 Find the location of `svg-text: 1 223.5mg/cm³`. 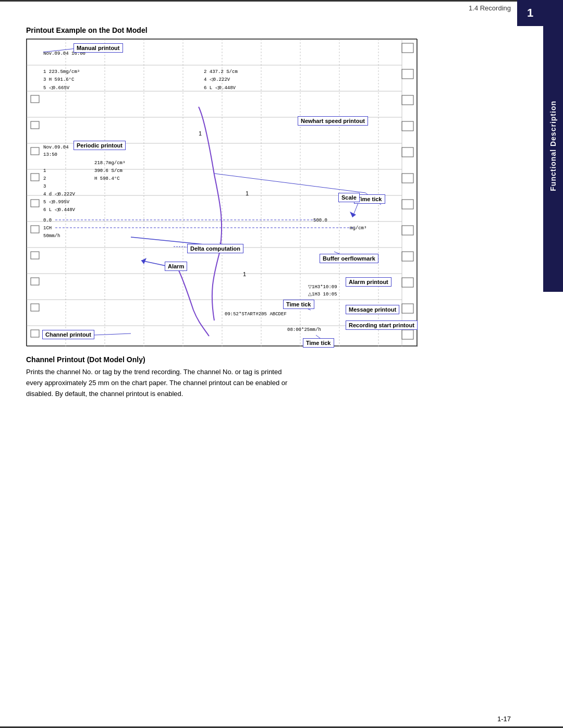

svg-text: 1 223.5mg/cm³ is located at coordinates (62, 72).